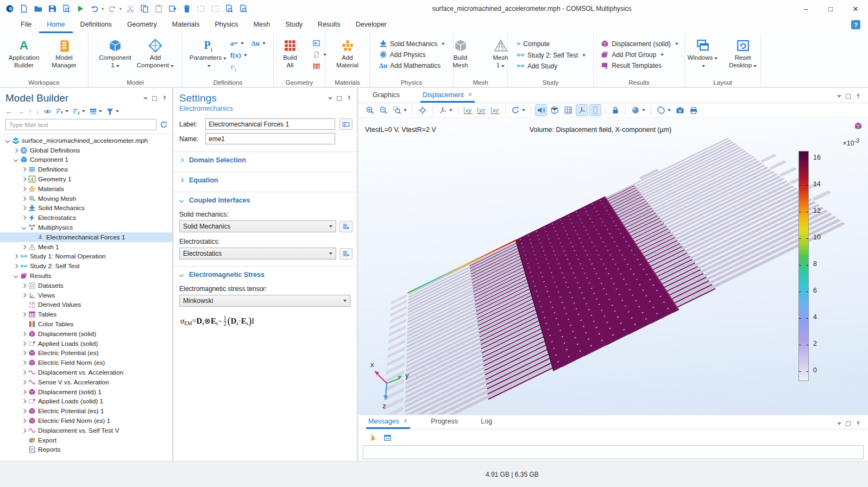 Image resolution: width=868 pixels, height=487 pixels. I want to click on section-electromagnetic-stress: Electromagnetic Stress, so click(265, 274).